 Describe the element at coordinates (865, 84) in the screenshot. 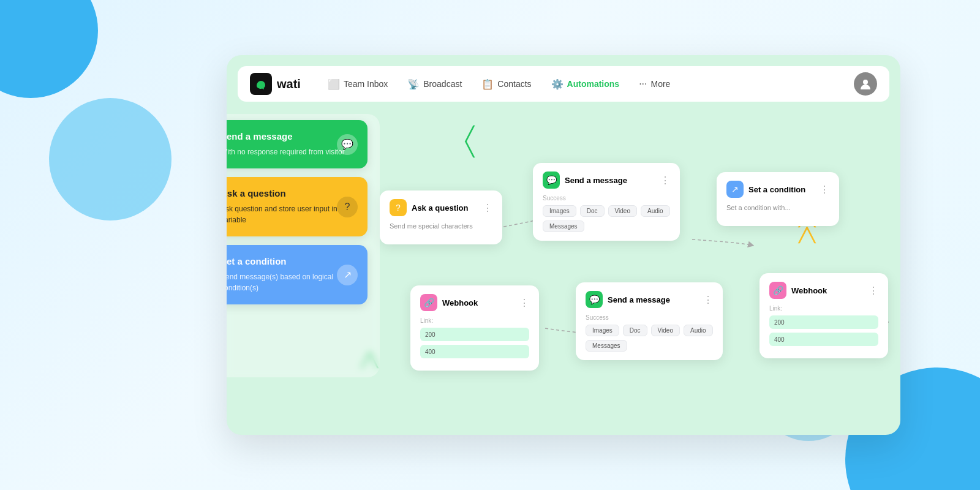

I see `avatar` at that location.